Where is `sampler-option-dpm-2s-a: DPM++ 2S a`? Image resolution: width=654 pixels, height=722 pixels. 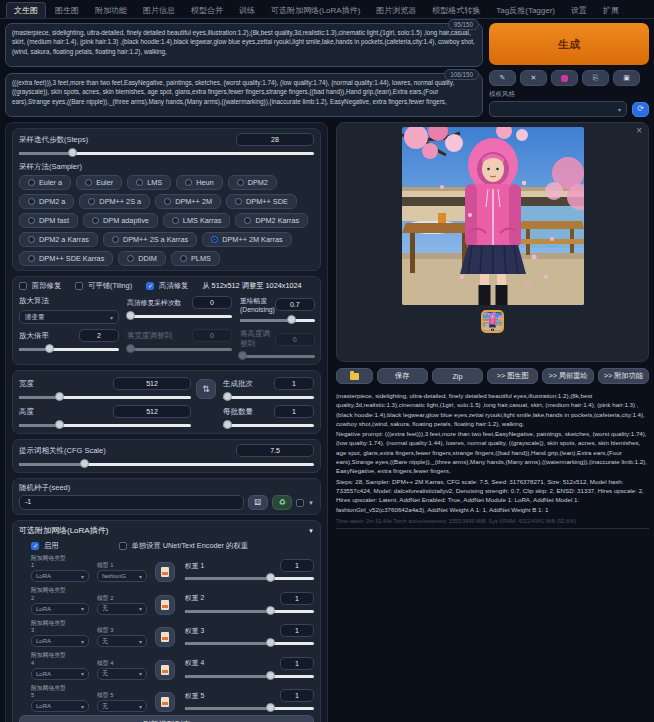
sampler-option-dpm-2s-a: DPM++ 2S a is located at coordinates (114, 202).